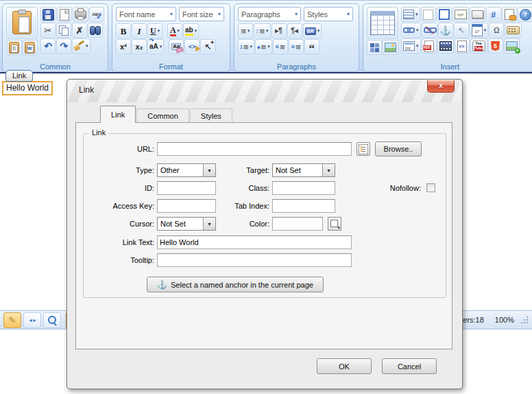 The height and width of the screenshot is (394, 532). What do you see at coordinates (208, 47) in the screenshot?
I see `select-element-button: ↖` at bounding box center [208, 47].